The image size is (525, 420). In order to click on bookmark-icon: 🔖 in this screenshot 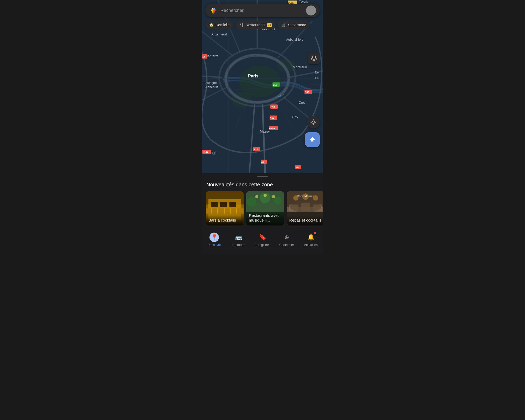, I will do `click(262, 237)`.